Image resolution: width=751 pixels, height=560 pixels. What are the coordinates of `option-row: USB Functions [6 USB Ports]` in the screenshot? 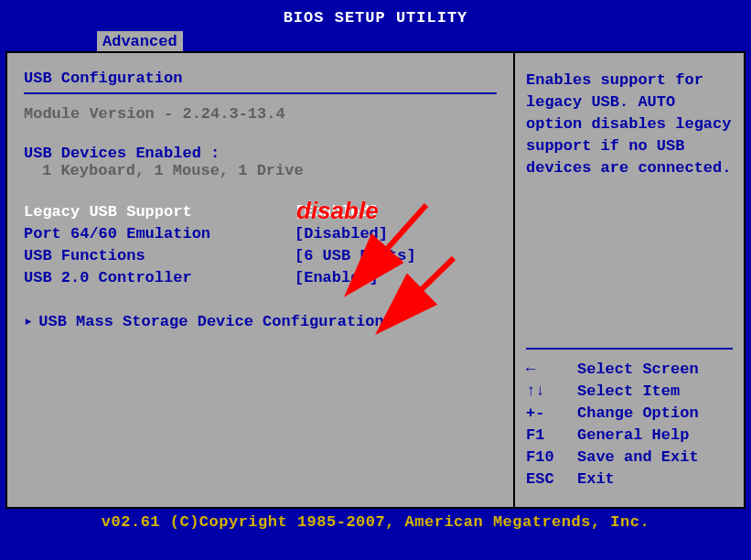 It's located at (260, 256).